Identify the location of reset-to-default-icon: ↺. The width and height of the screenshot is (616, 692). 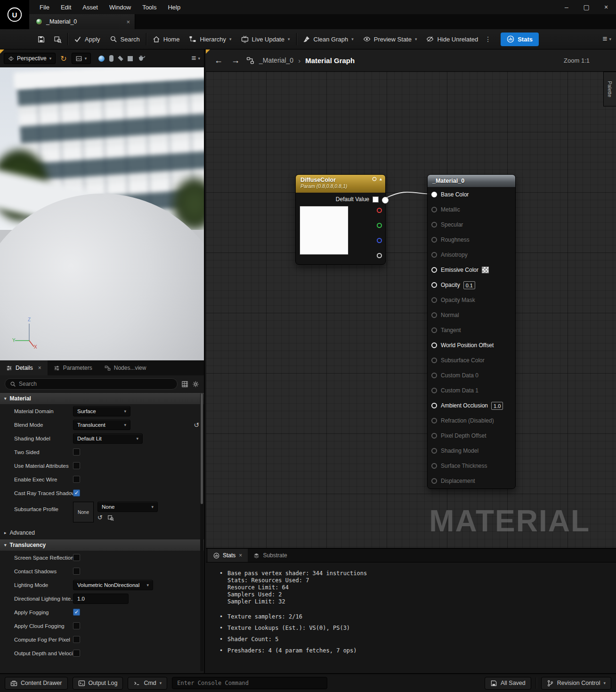
(196, 425).